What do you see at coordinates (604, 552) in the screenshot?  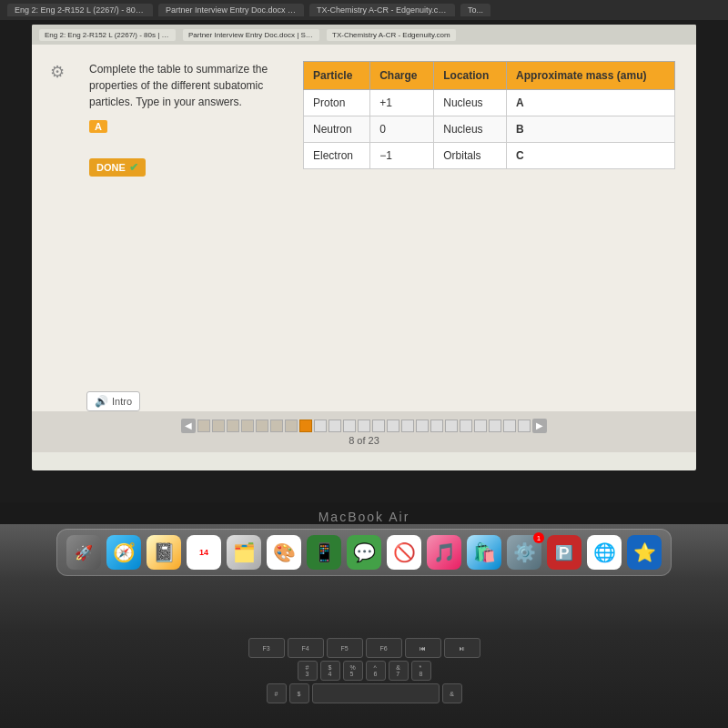 I see `dock-icon-chrome: 🌐` at bounding box center [604, 552].